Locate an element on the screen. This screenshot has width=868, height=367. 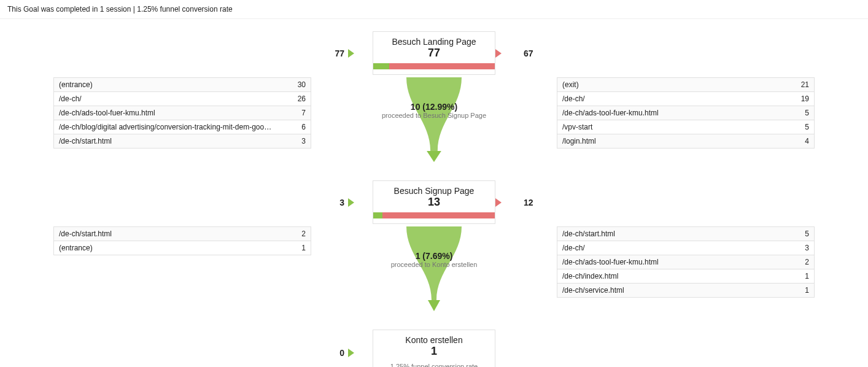
table-row: /de-ch/ads-tool-fuer-kmu.html5 is located at coordinates (686, 113).